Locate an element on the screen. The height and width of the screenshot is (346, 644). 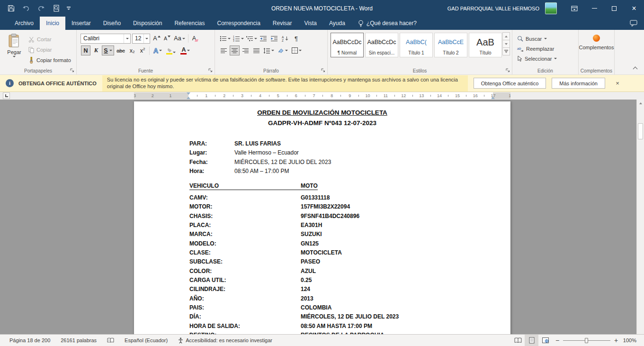
style-titulo-1: AaBbC(Título 1 is located at coordinates (416, 45).